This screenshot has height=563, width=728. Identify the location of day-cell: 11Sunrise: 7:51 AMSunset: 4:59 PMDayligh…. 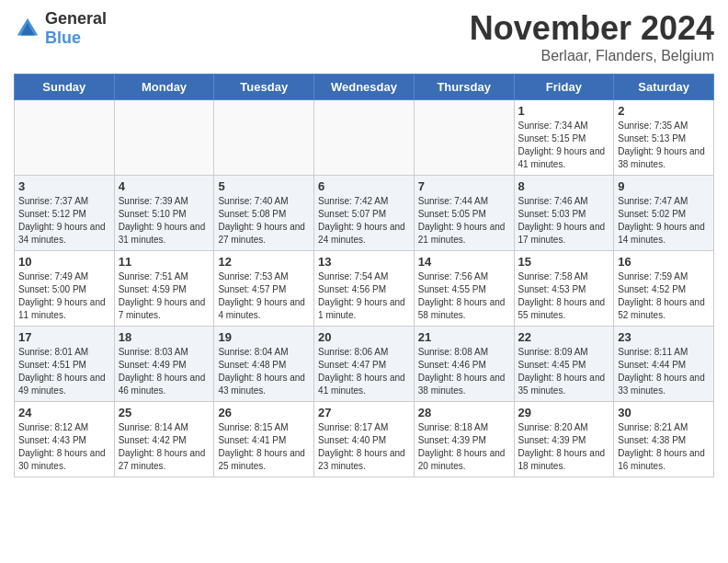
(164, 289).